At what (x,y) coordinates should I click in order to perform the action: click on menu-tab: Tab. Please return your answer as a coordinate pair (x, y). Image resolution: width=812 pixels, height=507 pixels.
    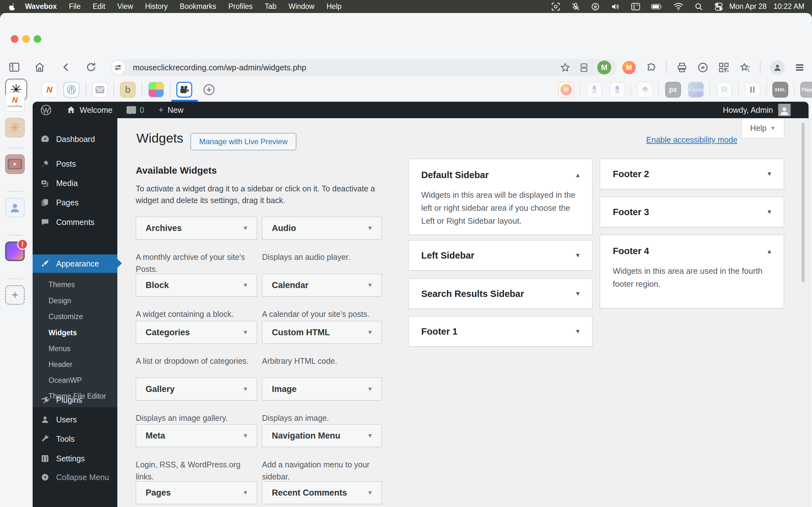
    Looking at the image, I should click on (270, 7).